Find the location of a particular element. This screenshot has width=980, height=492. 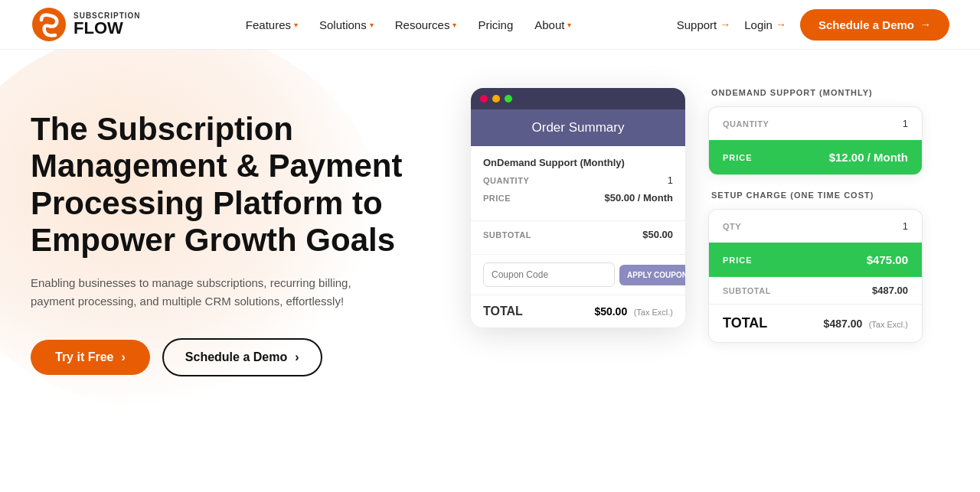

setup-qty-row: QTY 1 is located at coordinates (815, 226).